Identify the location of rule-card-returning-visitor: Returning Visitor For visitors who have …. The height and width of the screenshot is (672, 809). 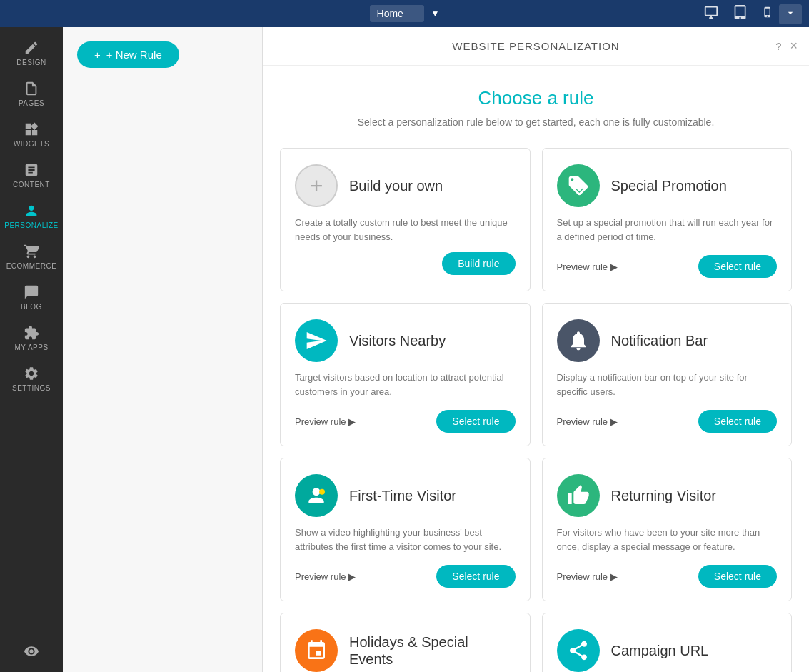
(667, 530).